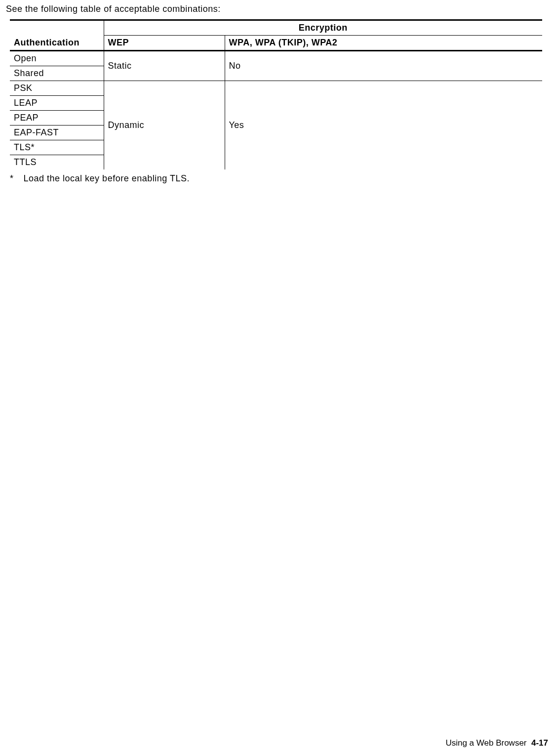  What do you see at coordinates (57, 58) in the screenshot?
I see `auth-row: Open` at bounding box center [57, 58].